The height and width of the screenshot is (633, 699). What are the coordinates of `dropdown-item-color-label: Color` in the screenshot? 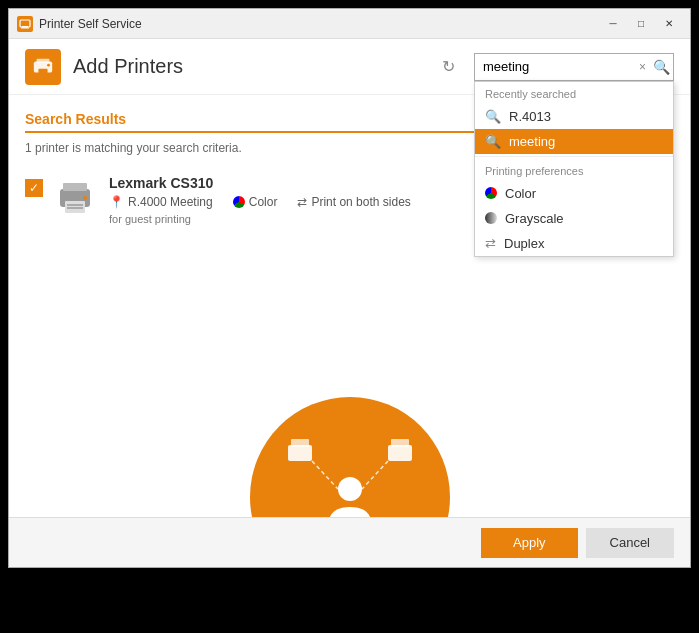 It's located at (520, 194).